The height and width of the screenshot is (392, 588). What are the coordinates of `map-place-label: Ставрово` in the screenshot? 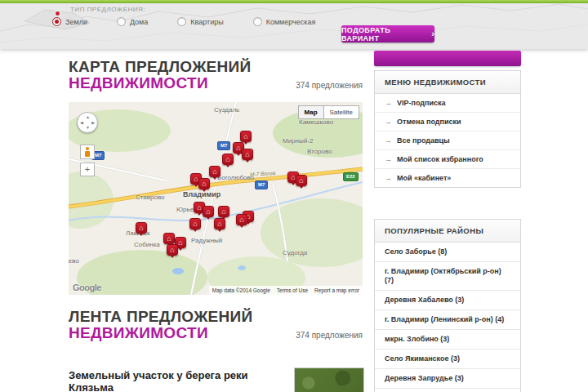 It's located at (150, 198).